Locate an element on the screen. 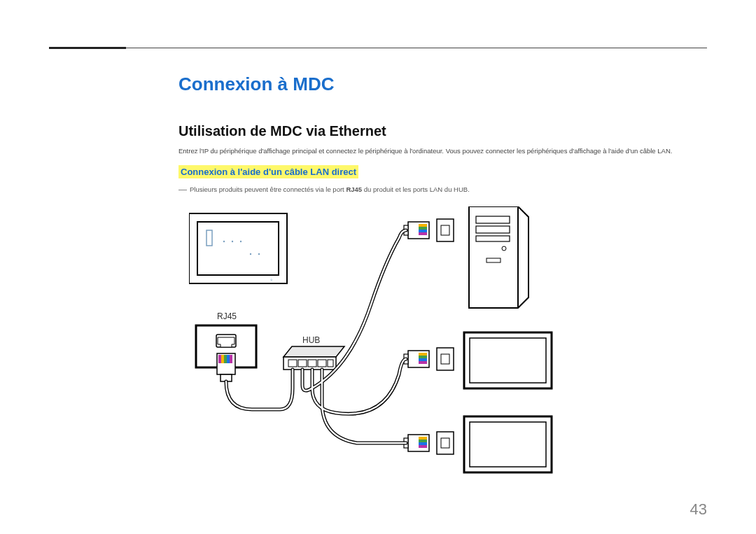  rj45-label: RJ45 is located at coordinates (227, 316).